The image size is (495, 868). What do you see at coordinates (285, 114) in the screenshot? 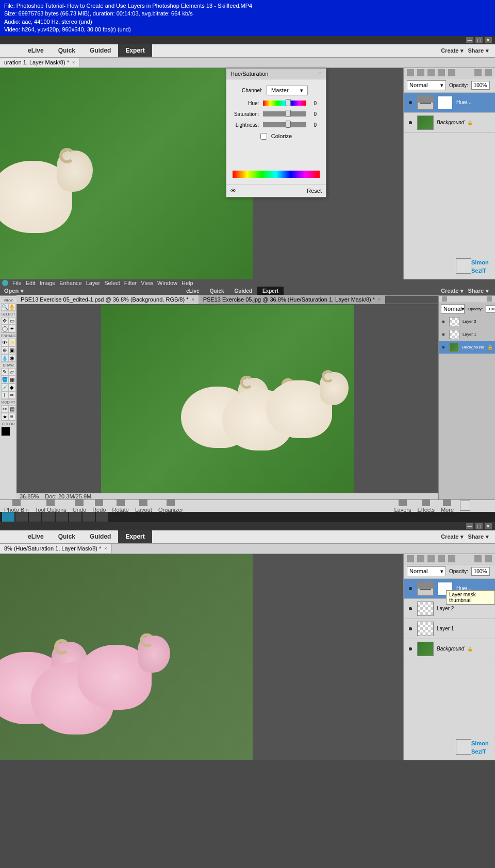
I see `saturation-slider` at bounding box center [285, 114].